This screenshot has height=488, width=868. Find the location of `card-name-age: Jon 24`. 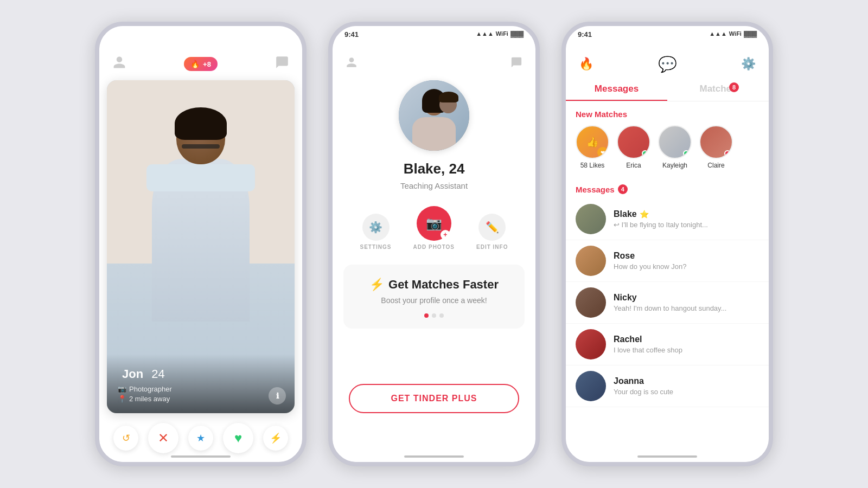

card-name-age: Jon 24 is located at coordinates (201, 373).